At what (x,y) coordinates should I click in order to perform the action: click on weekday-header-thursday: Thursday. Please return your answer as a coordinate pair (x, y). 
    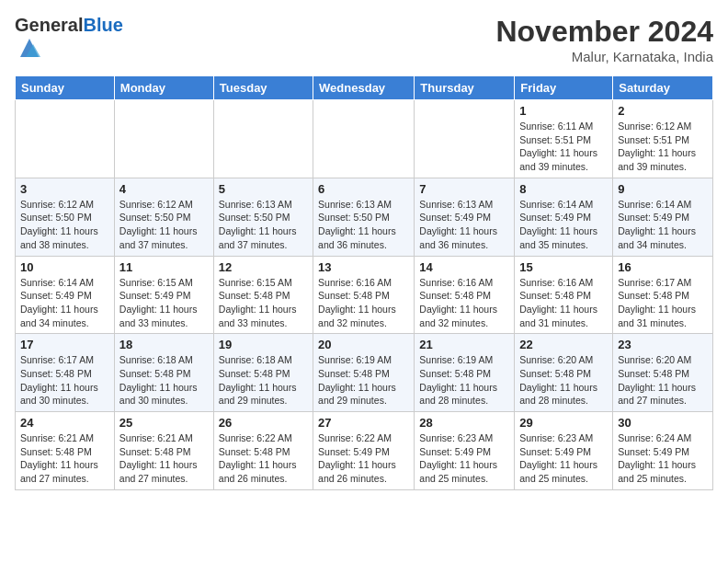
    Looking at the image, I should click on (465, 88).